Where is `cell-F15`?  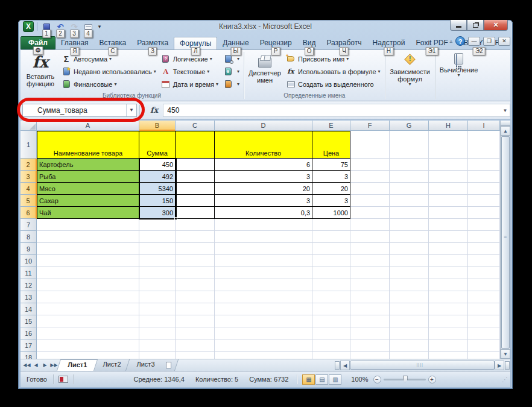 cell-F15 is located at coordinates (370, 321).